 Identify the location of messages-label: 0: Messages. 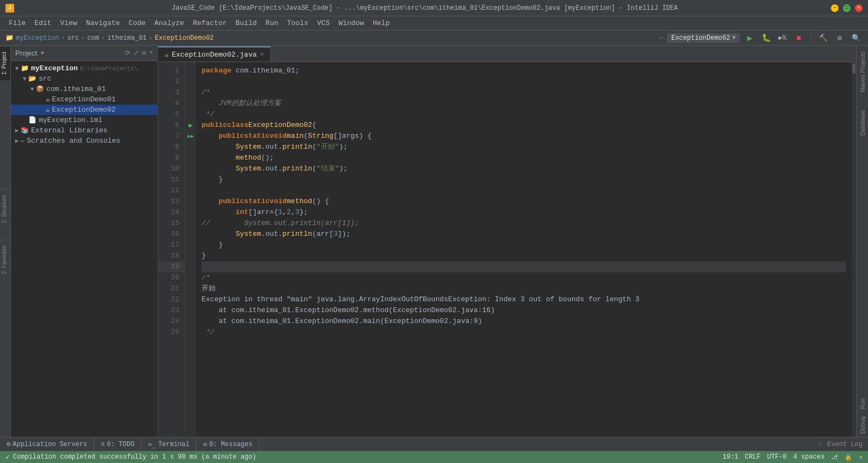
(231, 444).